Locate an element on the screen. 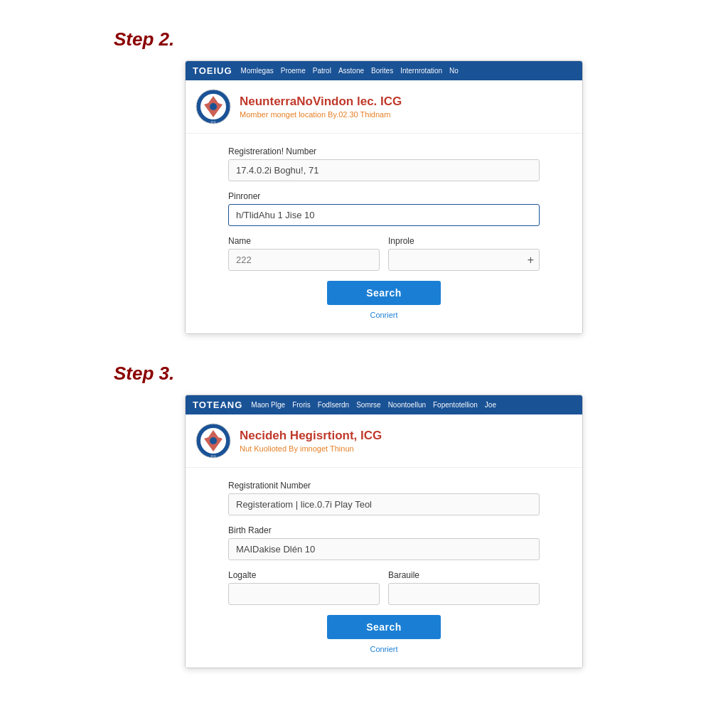  step2-reg-label: Registreration! Number is located at coordinates (384, 151).